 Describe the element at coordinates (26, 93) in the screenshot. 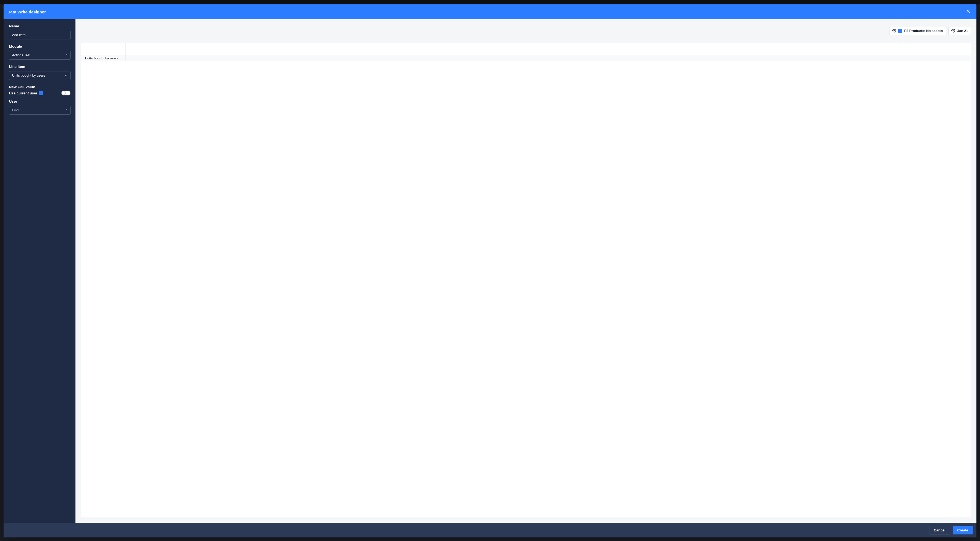

I see `use-current-user-left: Use current user i` at that location.